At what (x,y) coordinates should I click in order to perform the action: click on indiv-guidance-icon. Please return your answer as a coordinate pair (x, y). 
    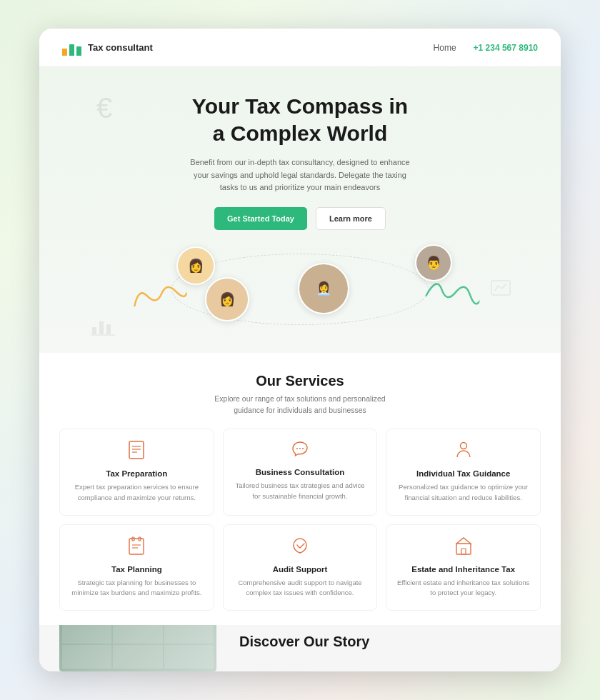
    Looking at the image, I should click on (463, 452).